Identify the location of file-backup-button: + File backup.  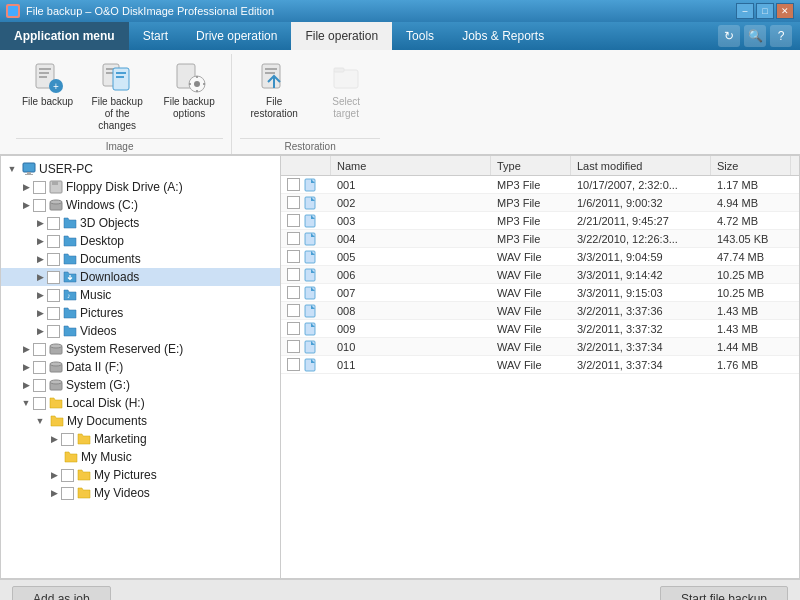
(48, 85).